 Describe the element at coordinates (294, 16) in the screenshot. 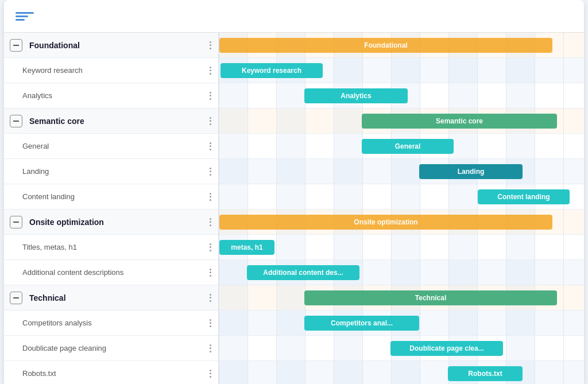

I see `app-header` at that location.